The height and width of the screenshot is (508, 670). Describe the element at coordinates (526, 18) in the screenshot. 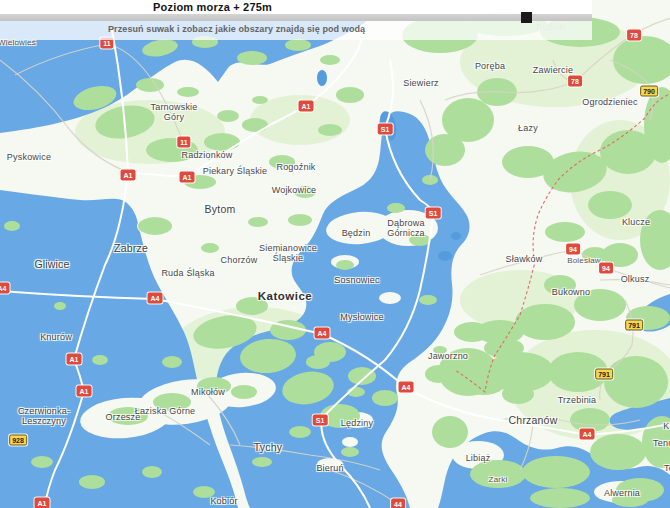

I see `sea-level-slider-handle` at that location.